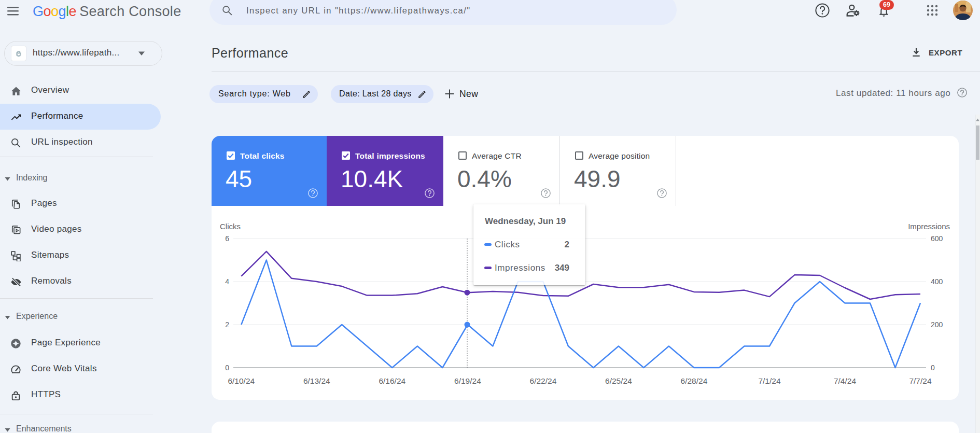 The width and height of the screenshot is (980, 433). I want to click on svg-text: 6/25/24, so click(619, 381).